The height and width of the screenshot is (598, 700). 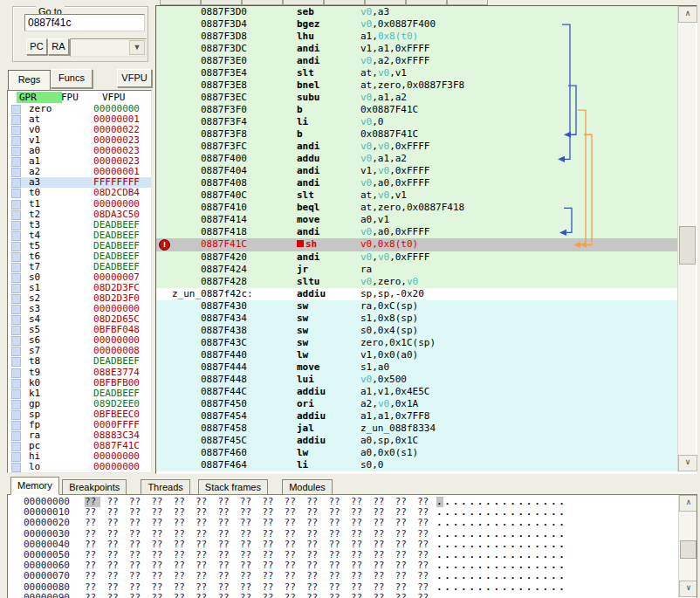 What do you see at coordinates (688, 463) in the screenshot?
I see `scroll-down-icon: ∨` at bounding box center [688, 463].